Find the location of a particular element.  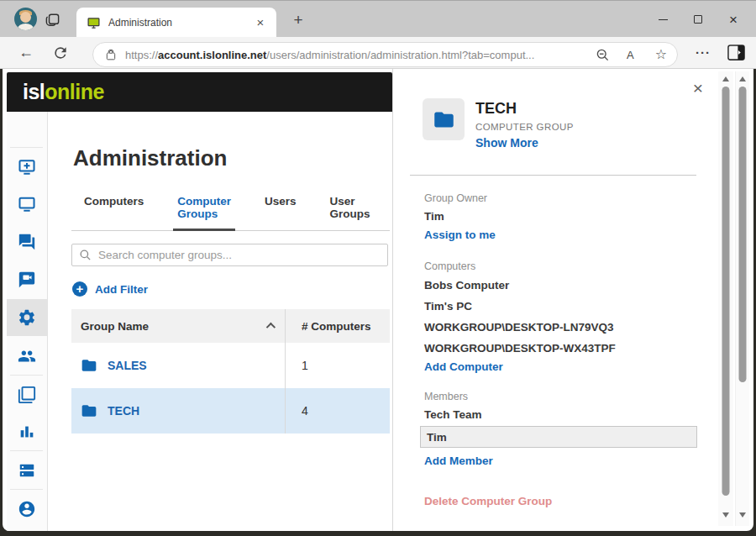

reports-bar-chart-icon is located at coordinates (27, 432).